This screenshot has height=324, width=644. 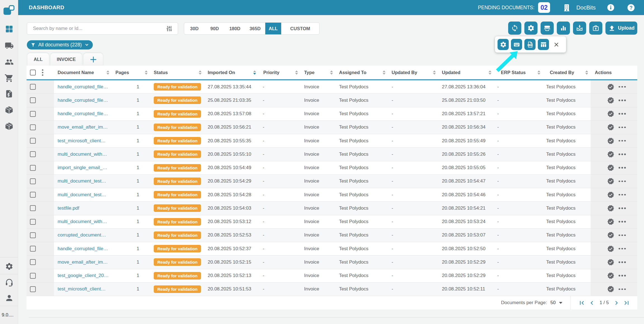 I want to click on column-header-assigned-to: Assigned To, so click(x=362, y=73).